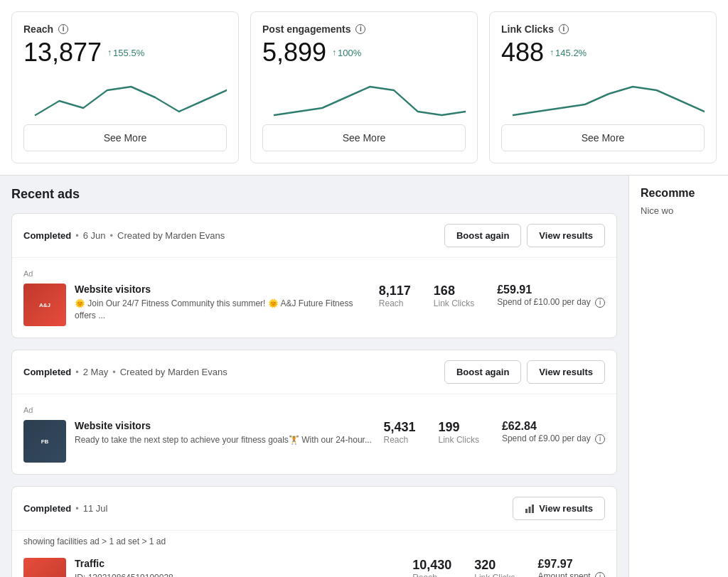 The width and height of the screenshot is (728, 577). Describe the element at coordinates (45, 441) in the screenshot. I see `ad-thumbnail: FB` at that location.